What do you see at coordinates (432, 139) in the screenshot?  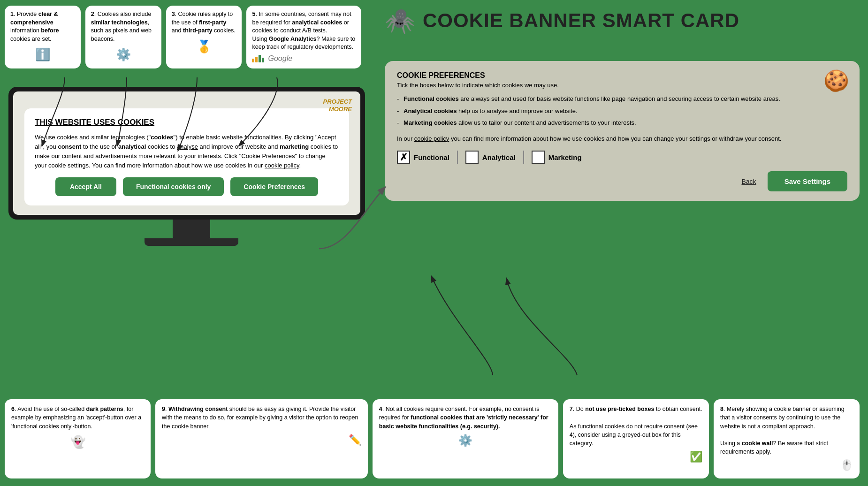 I see `cookie-policy-link: cookie policy` at bounding box center [432, 139].